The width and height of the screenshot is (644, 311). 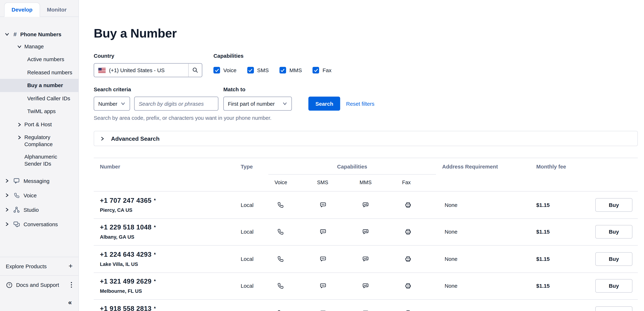 I want to click on country-value: (+1) United States - US, so click(x=137, y=70).